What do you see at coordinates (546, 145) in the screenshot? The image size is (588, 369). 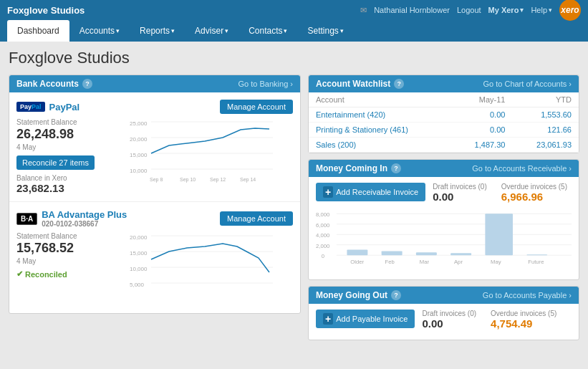 I see `watchlist-ytd: 23,061.93` at bounding box center [546, 145].